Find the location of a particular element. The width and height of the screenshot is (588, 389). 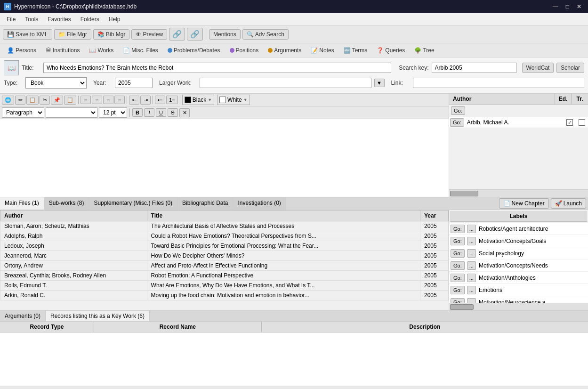

worldcat-button: WorldCat is located at coordinates (538, 68).